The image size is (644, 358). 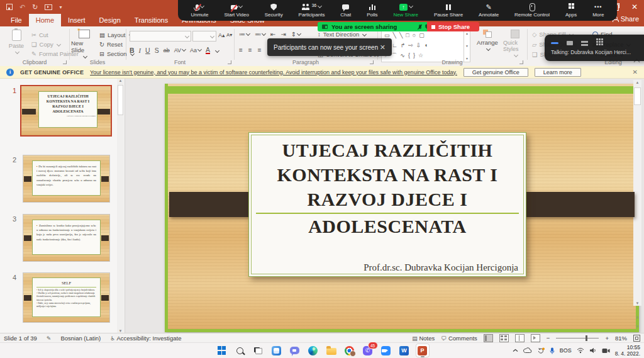 I want to click on chrome-button, so click(x=350, y=350).